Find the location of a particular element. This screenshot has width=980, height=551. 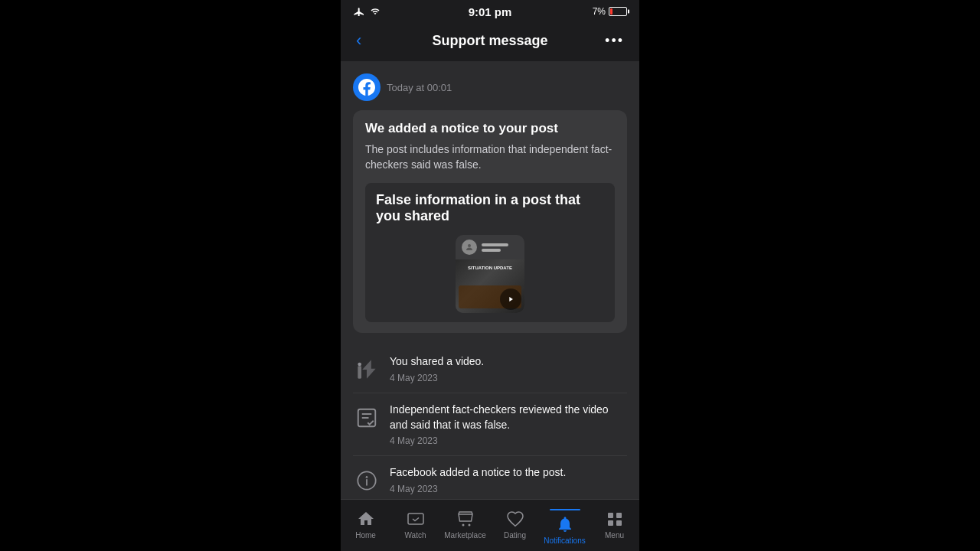

post-image-thumbnail: SITUATION UPDATE is located at coordinates (490, 286).